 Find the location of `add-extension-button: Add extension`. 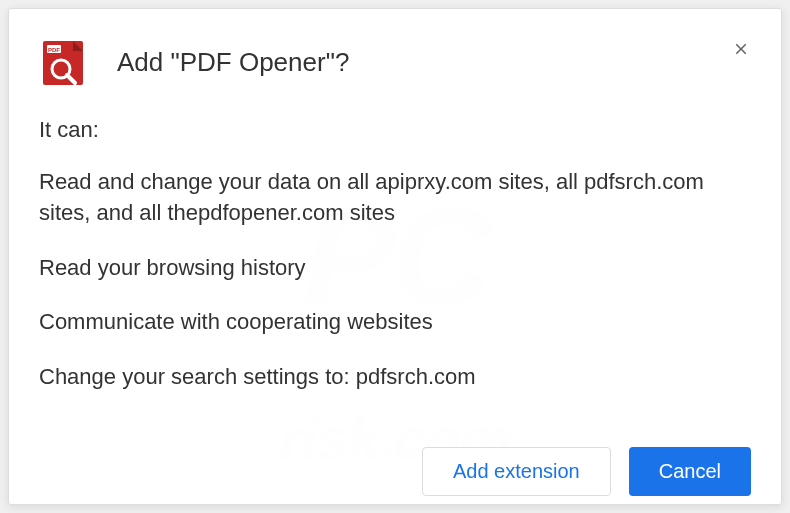

add-extension-button: Add extension is located at coordinates (516, 472).